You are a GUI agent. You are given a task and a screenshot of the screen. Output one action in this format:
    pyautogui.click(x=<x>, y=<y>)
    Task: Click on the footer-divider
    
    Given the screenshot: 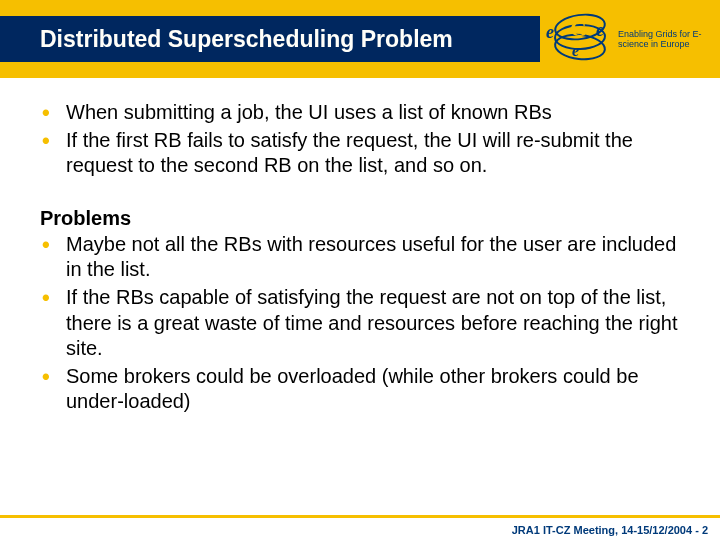 What is the action you would take?
    pyautogui.click(x=360, y=516)
    